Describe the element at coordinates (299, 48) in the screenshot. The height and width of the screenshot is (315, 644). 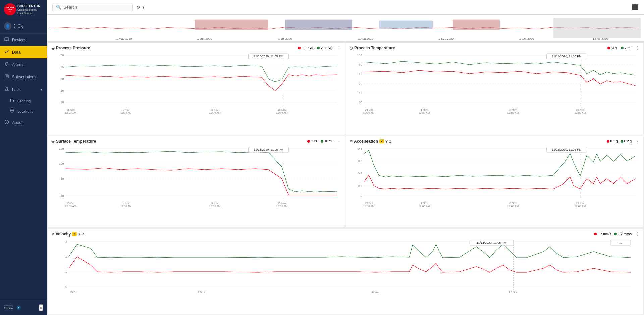
I see `legend-dot-red` at that location.